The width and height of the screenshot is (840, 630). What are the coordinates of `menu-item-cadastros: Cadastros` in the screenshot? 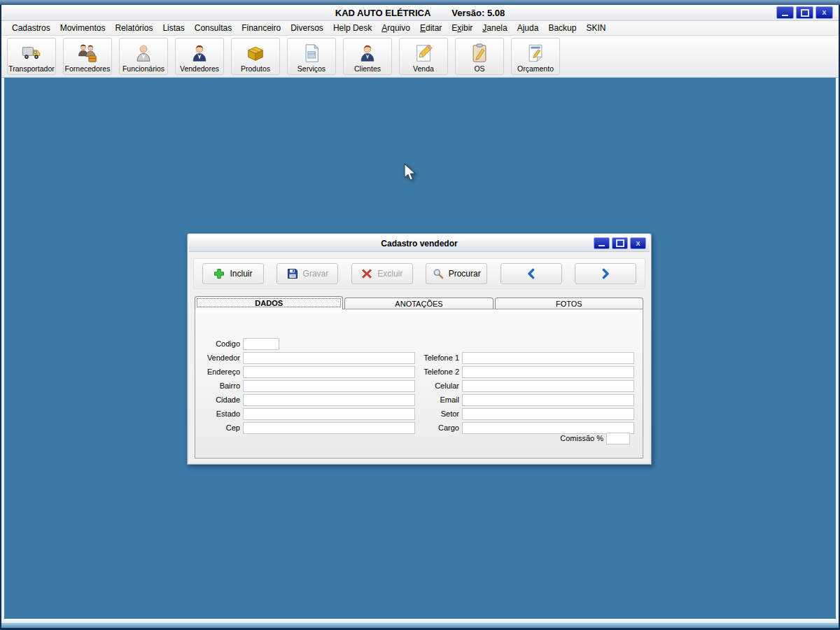 It's located at (31, 28).